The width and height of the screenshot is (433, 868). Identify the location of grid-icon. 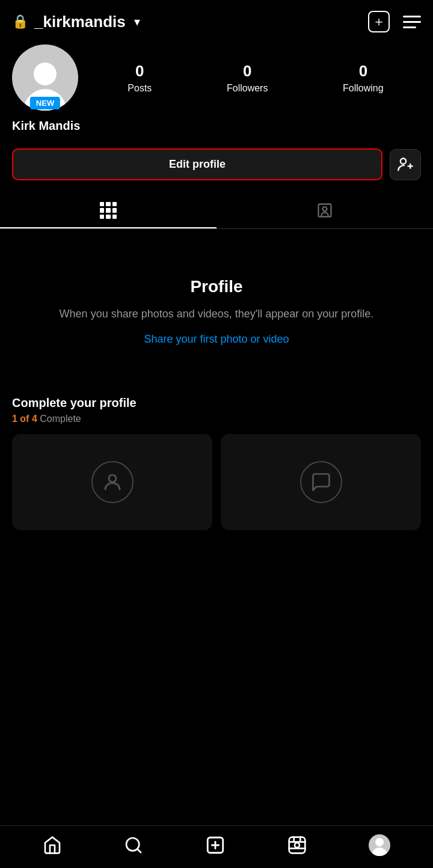
(108, 210).